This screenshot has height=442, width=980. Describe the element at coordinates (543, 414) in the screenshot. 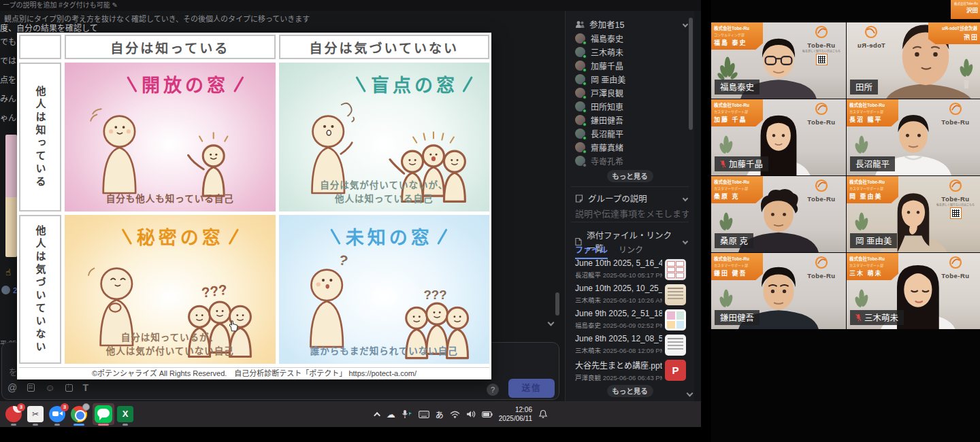

I see `notification-bell-icon` at that location.